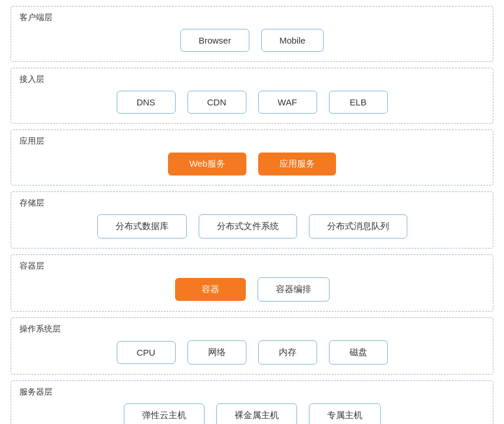  Describe the element at coordinates (146, 102) in the screenshot. I see `item-DNS: DNS` at that location.